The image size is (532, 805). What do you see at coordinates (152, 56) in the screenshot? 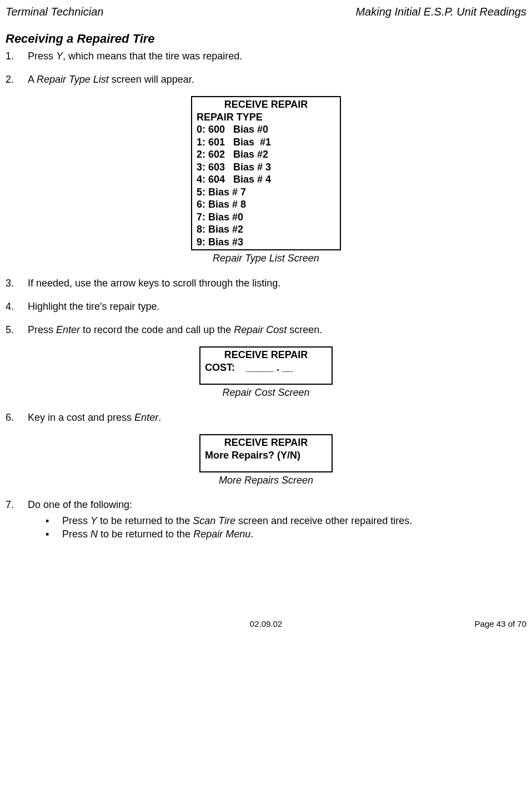
I see `text: , which means that the tire was repaired…` at bounding box center [152, 56].